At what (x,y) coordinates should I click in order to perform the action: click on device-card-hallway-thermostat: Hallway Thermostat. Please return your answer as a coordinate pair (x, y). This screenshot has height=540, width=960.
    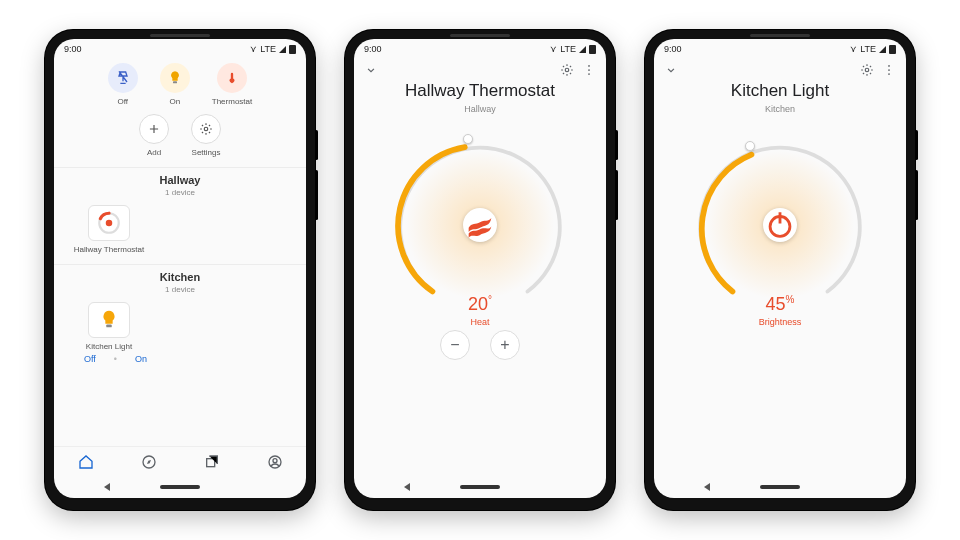
    Looking at the image, I should click on (109, 230).